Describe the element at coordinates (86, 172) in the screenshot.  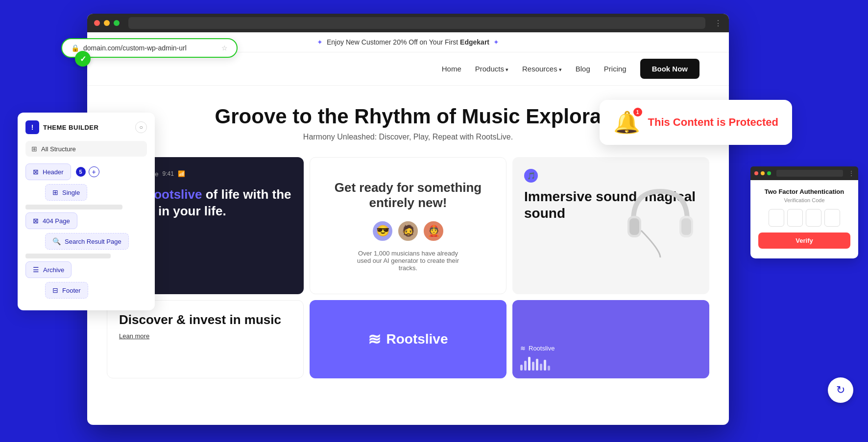
I see `sidebar-item-header-row: ⊠ Header 5 +` at that location.